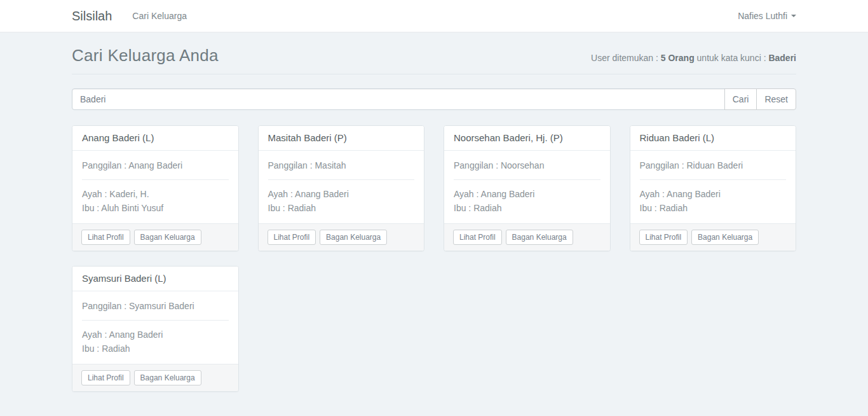 The height and width of the screenshot is (416, 868). What do you see at coordinates (694, 58) in the screenshot?
I see `search-result-summary: User ditemukan : 5 Orang untuk kata kunc…` at bounding box center [694, 58].